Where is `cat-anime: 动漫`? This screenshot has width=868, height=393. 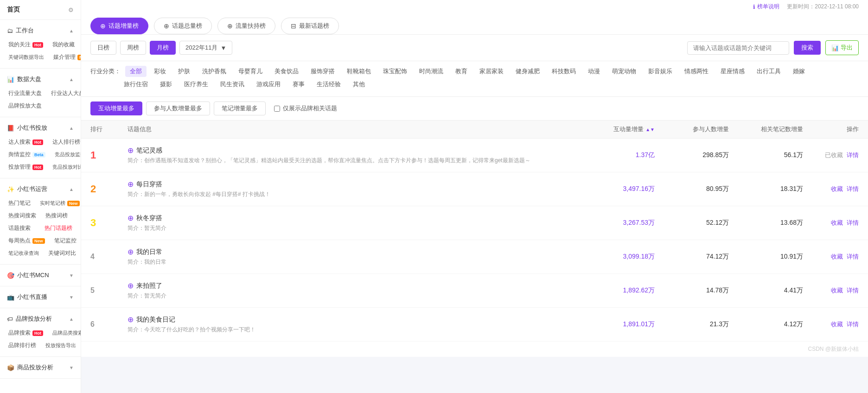
cat-anime: 动漫 is located at coordinates (594, 71).